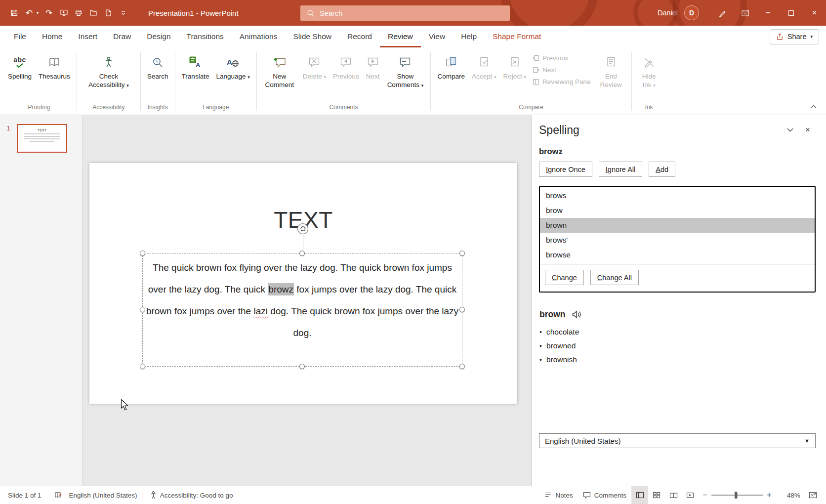 The height and width of the screenshot is (504, 826). I want to click on tab-slide-show: Slide Show, so click(312, 37).